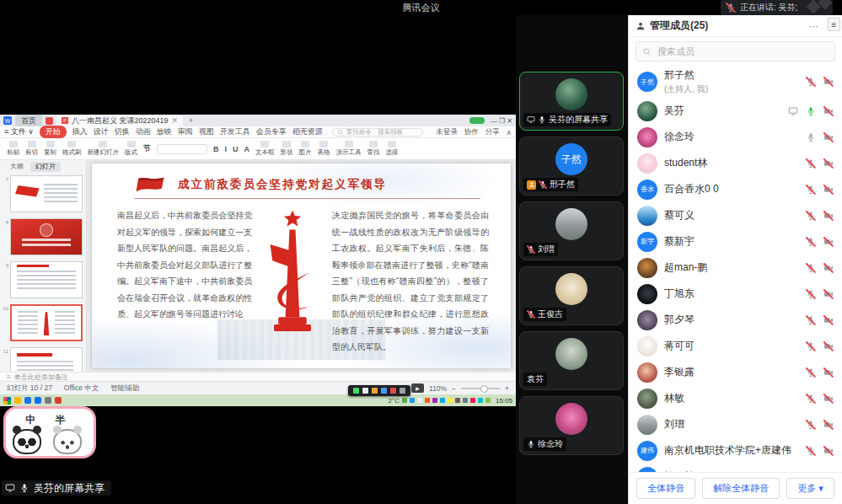 This screenshot has width=842, height=504. What do you see at coordinates (480, 389) in the screenshot?
I see `zoom-slider` at bounding box center [480, 389].